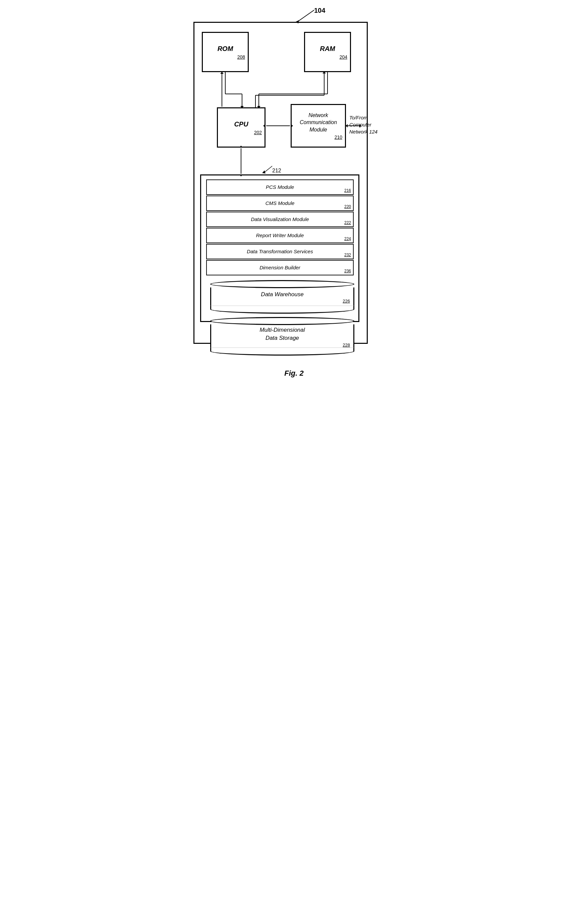  What do you see at coordinates (348, 207) in the screenshot?
I see `cms-module-ref: 220` at bounding box center [348, 207].